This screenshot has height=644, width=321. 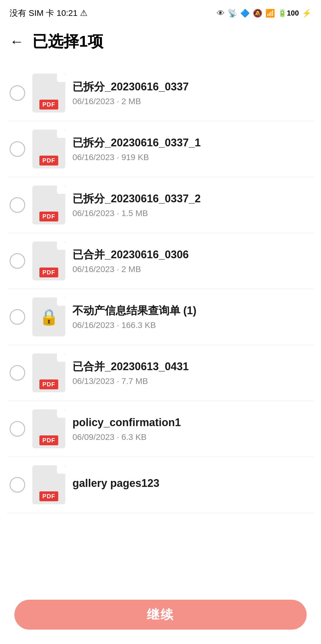 I want to click on back-button: ←, so click(x=17, y=42).